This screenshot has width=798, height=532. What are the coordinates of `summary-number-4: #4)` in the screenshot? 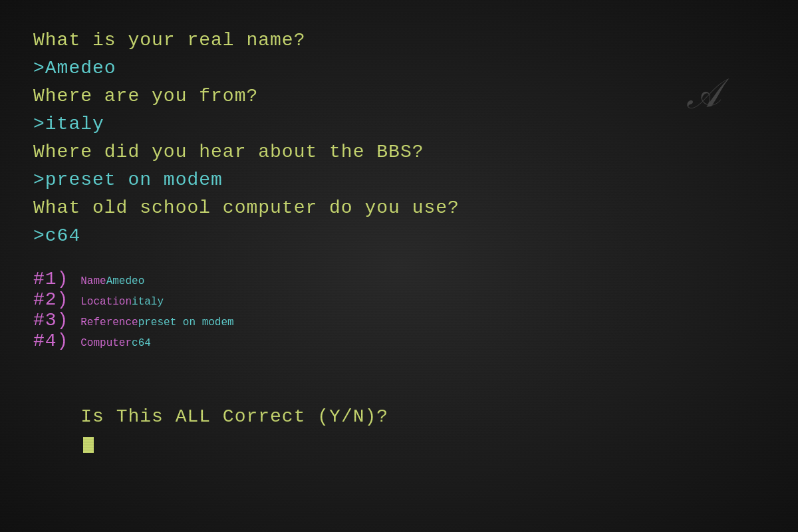 It's located at (57, 340).